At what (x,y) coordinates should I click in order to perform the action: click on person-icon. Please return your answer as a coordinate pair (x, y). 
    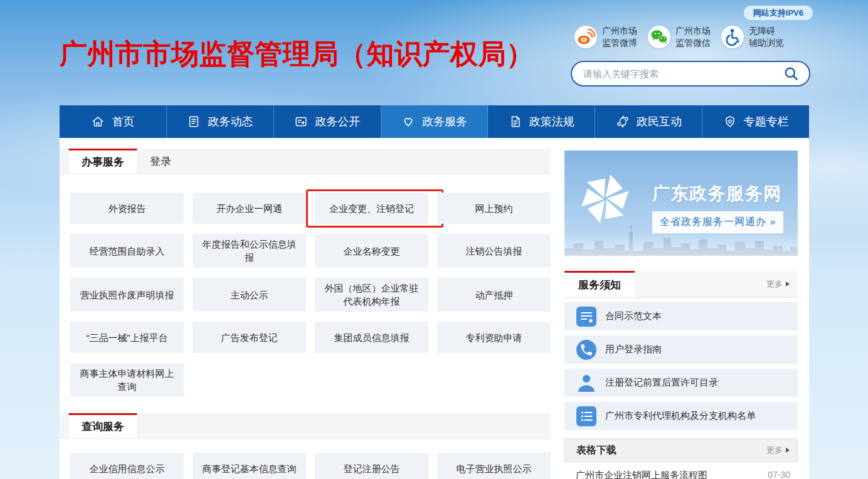
    Looking at the image, I should click on (586, 383).